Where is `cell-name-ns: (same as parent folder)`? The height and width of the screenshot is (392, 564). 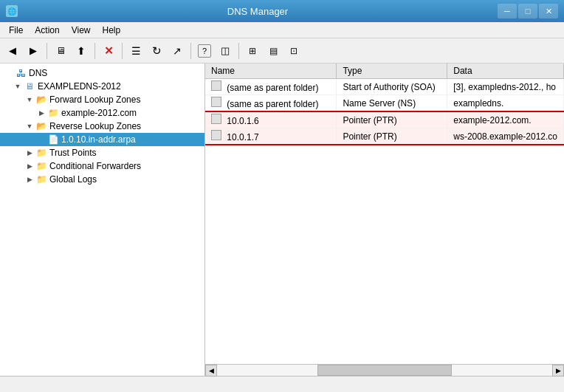 cell-name-ns: (same as parent folder) is located at coordinates (271, 103).